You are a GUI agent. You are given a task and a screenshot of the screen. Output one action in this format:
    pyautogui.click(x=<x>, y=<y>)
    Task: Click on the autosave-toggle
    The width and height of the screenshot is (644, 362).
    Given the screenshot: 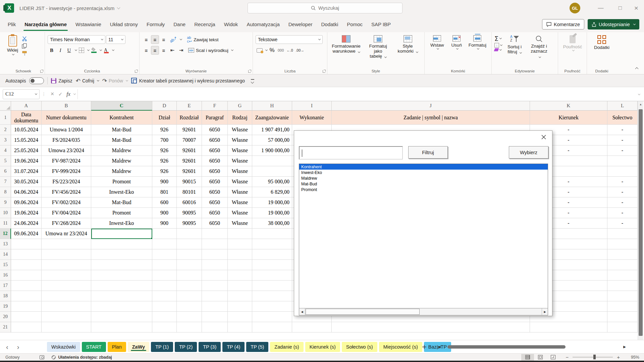 What is the action you would take?
    pyautogui.click(x=37, y=81)
    